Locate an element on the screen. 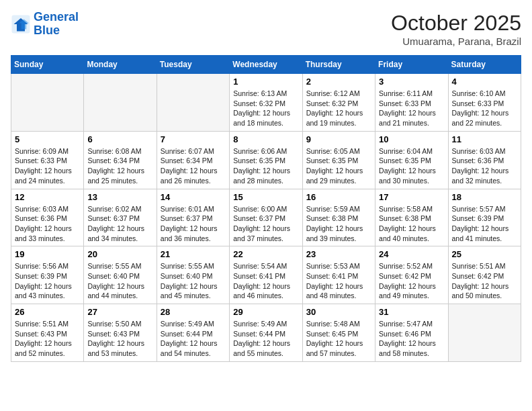 Image resolution: width=532 pixels, height=411 pixels. day-number: 30 is located at coordinates (339, 312).